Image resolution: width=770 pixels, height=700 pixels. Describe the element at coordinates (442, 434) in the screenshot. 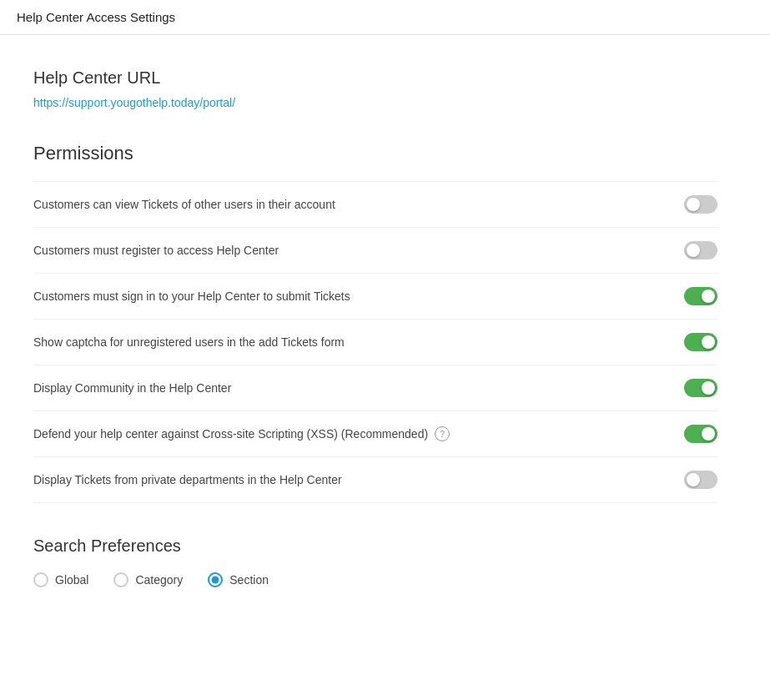

I see `help-icon: ?` at that location.